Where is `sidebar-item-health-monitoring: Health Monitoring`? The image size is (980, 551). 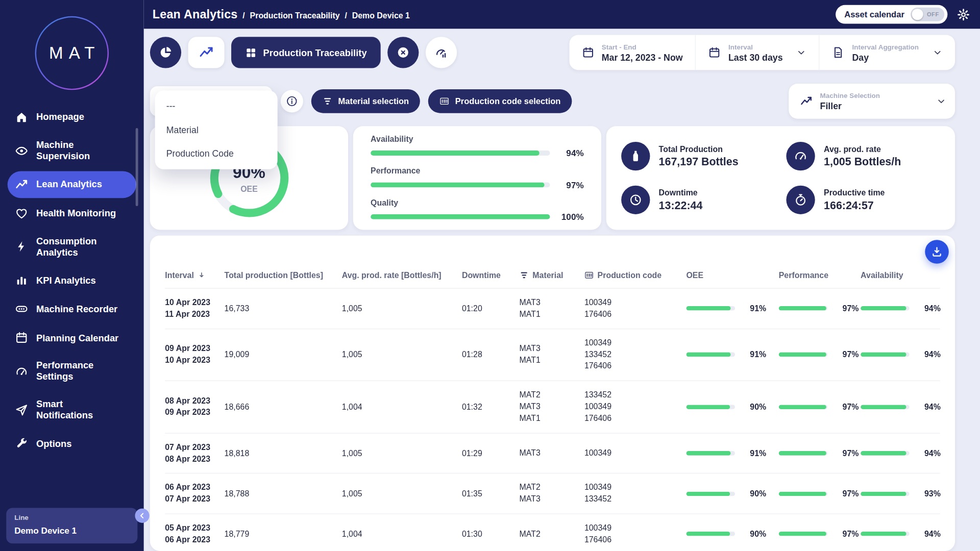 sidebar-item-health-monitoring: Health Monitoring is located at coordinates (72, 213).